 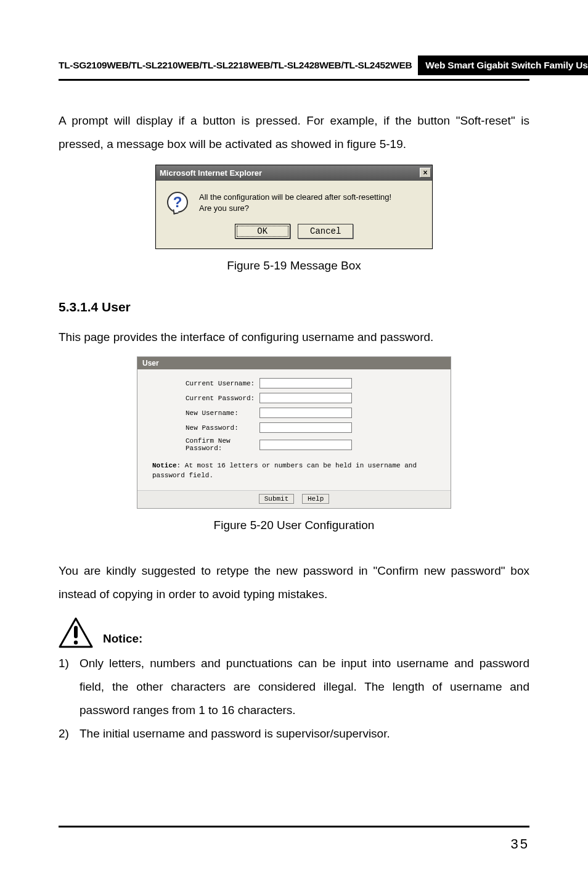 What do you see at coordinates (178, 202) in the screenshot?
I see `question-icon: ?` at bounding box center [178, 202].